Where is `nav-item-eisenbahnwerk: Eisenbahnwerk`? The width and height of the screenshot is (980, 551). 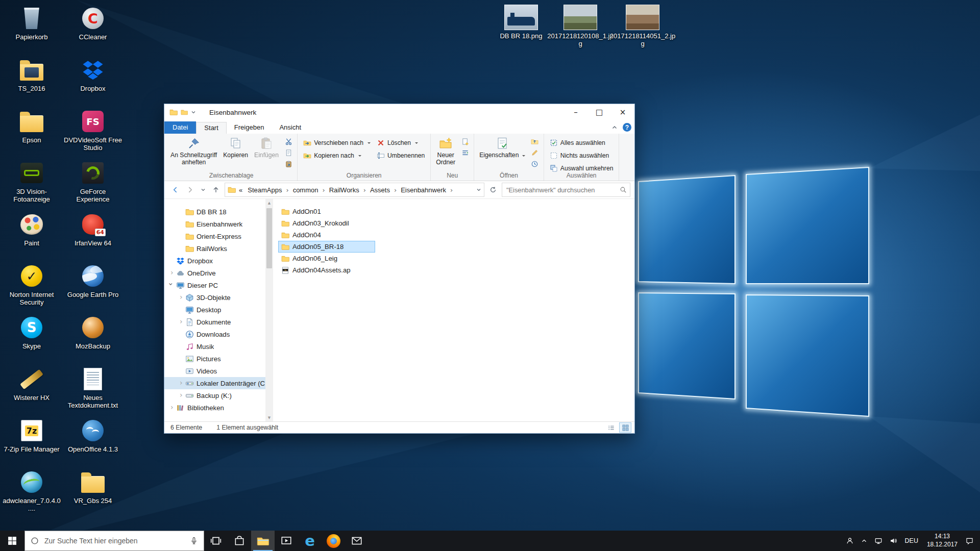 nav-item-eisenbahnwerk: Eisenbahnwerk is located at coordinates (218, 224).